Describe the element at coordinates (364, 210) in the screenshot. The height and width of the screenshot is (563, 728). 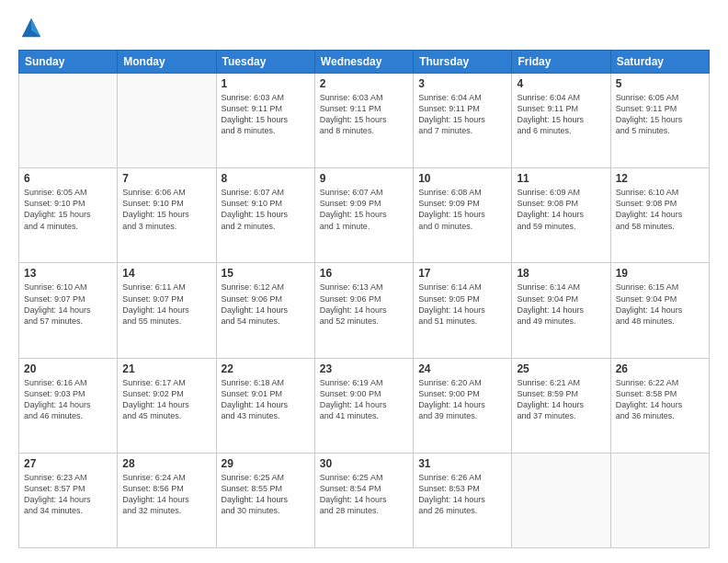
I see `day-info: Sunrise: 6:07 AM Sunset: 9:09 PM Dayligh…` at that location.